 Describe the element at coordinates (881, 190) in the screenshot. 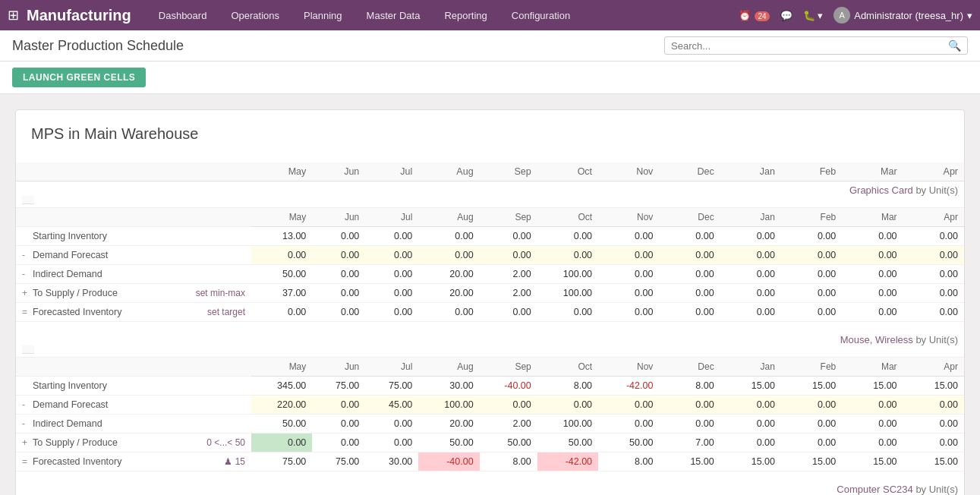

I see `product-name: Graphics Card` at that location.